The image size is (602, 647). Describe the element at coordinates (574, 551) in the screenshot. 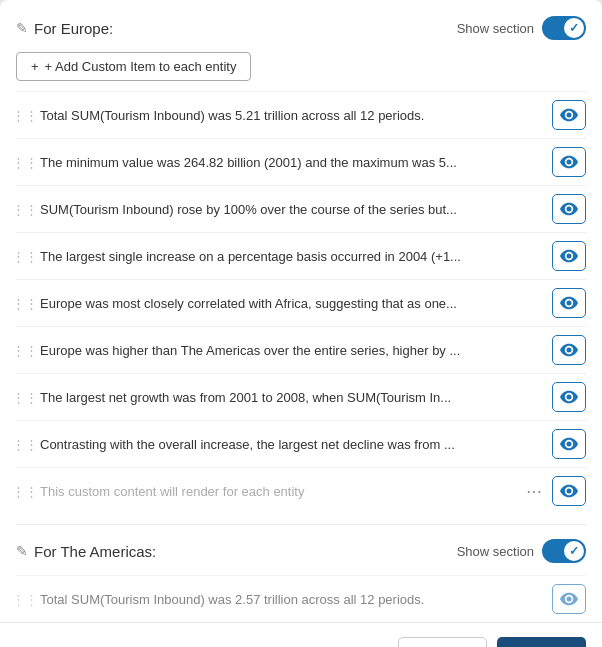

I see `americas-toggle-thumb: ✓` at that location.